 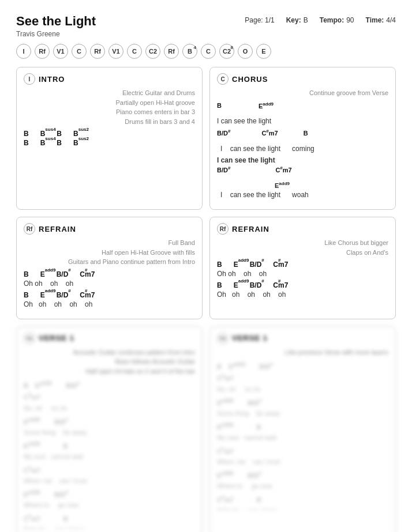 I want to click on refrain2-label-bubble: Rf, so click(x=223, y=229).